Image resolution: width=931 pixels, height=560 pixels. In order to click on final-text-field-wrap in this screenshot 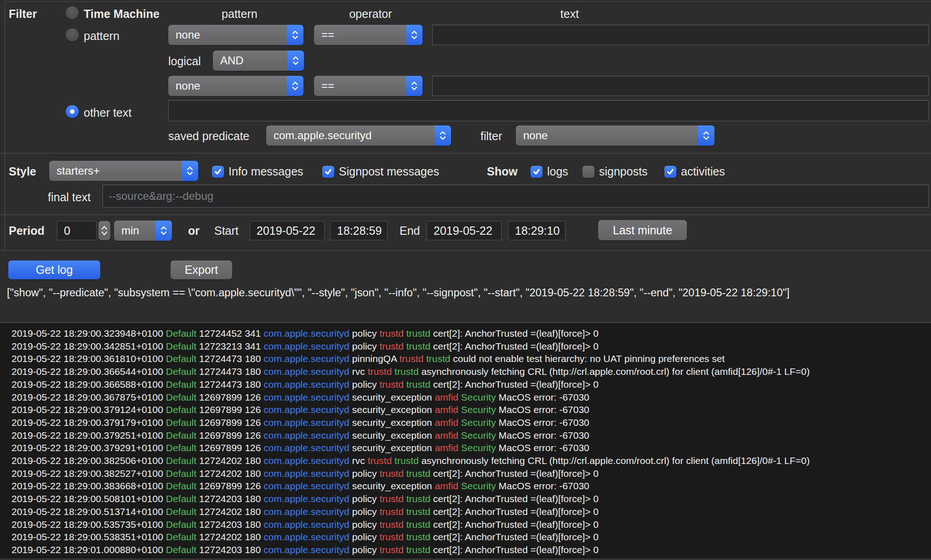, I will do `click(516, 196)`.